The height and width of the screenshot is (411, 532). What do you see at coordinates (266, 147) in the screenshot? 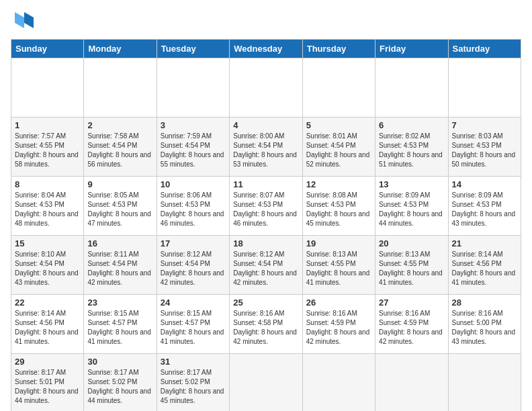
I see `calendar-week-row: 1 Sunrise: 7:57 AM Sunset: 4:55 PM Dayli…` at bounding box center [266, 147].